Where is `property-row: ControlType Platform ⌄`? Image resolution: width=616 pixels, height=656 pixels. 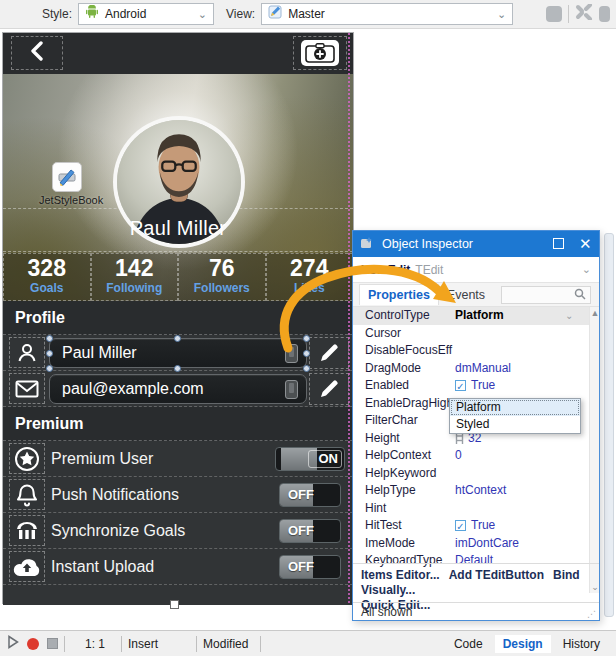 property-row: ControlType Platform ⌄ is located at coordinates (476, 316).